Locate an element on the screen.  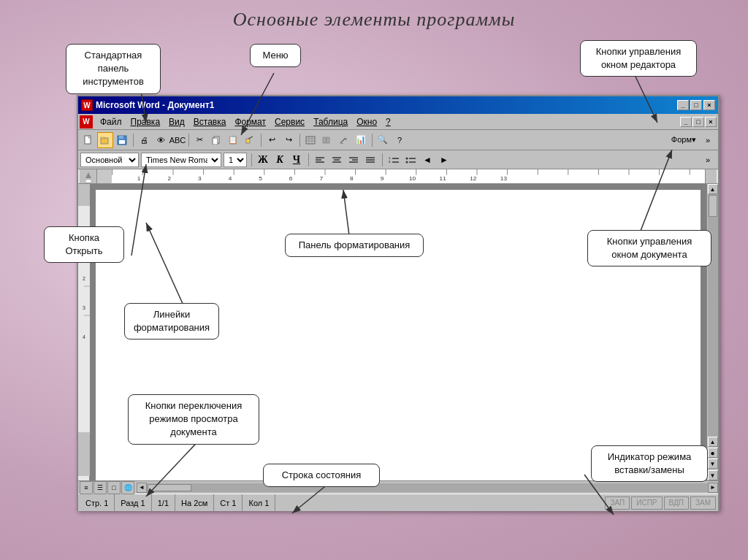
doc-restore-button: □ is located at coordinates (698, 122).